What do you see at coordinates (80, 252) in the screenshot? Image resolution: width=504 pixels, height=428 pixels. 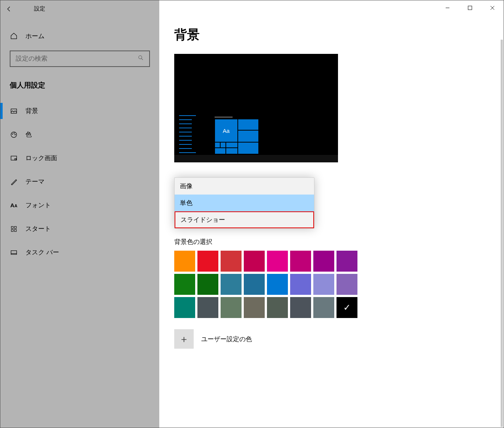 I see `sidebar-item-6: タスク バー` at bounding box center [80, 252].